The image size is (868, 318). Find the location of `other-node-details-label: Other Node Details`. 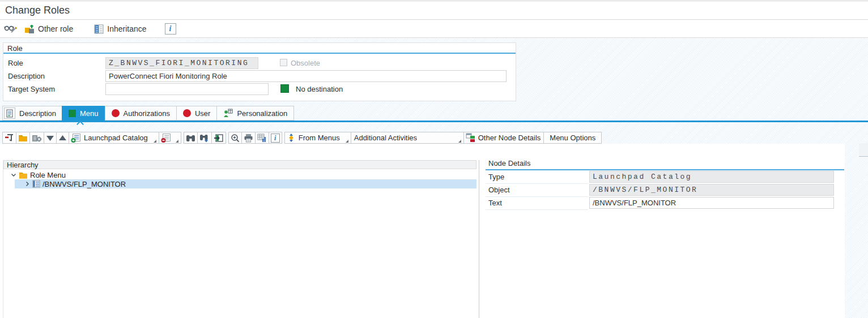

other-node-details-label: Other Node Details is located at coordinates (510, 138).